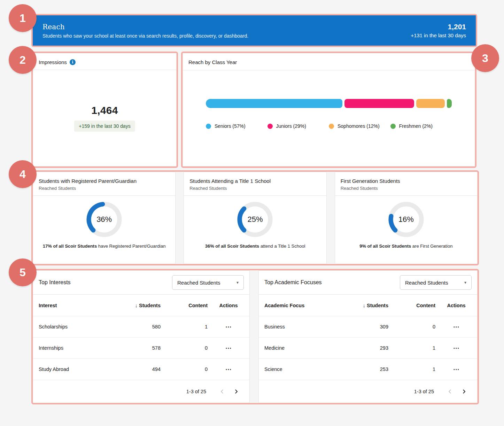  I want to click on legend-label: Juniors (29%), so click(291, 126).